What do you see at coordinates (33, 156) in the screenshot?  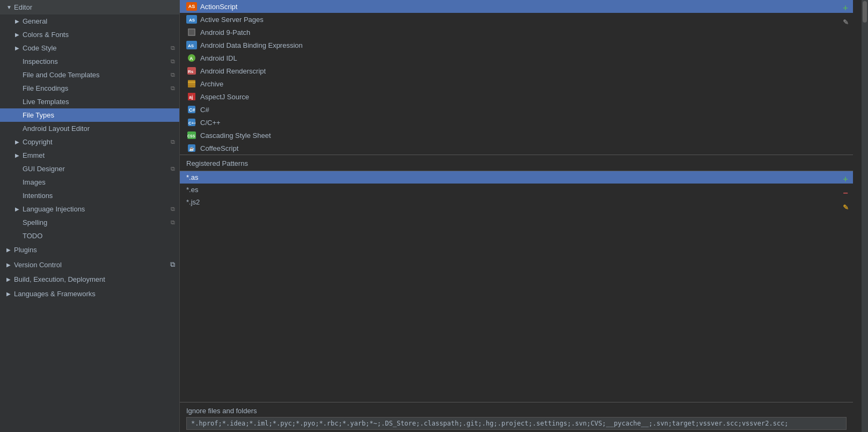 I see `emmet-label: Emmet` at bounding box center [33, 156].